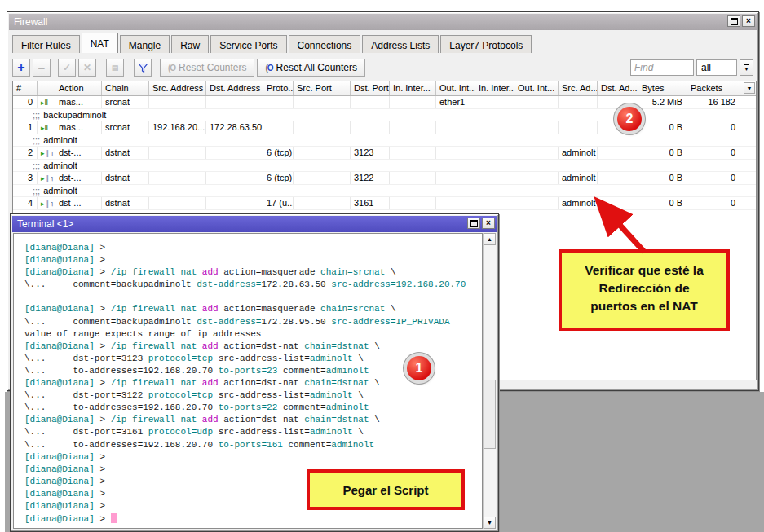  Describe the element at coordinates (717, 68) in the screenshot. I see `filter-scope-select: all` at that location.